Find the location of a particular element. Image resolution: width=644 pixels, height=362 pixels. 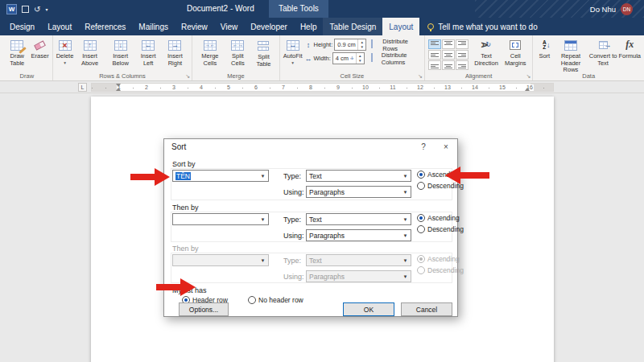

autofit-button: ↔ AutoFit ▾ is located at coordinates (293, 51).